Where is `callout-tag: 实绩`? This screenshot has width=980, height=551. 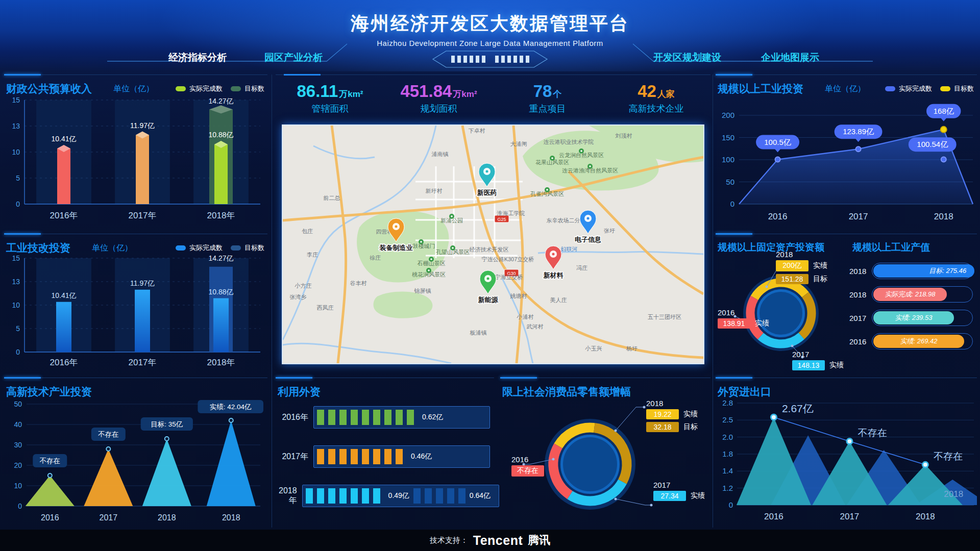 callout-tag: 实绩 is located at coordinates (691, 414).